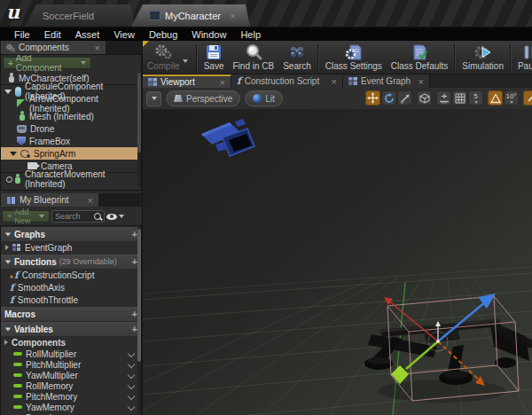  I want to click on doc-tab-soccerfield: SoccerField, so click(80, 16).